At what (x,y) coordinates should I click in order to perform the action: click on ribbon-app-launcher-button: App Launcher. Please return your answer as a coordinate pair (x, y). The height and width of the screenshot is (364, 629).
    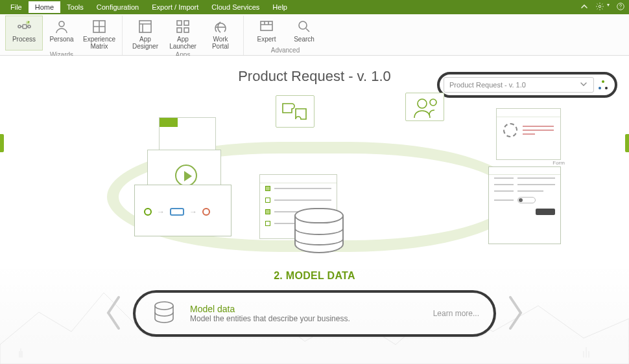
    Looking at the image, I should click on (183, 33).